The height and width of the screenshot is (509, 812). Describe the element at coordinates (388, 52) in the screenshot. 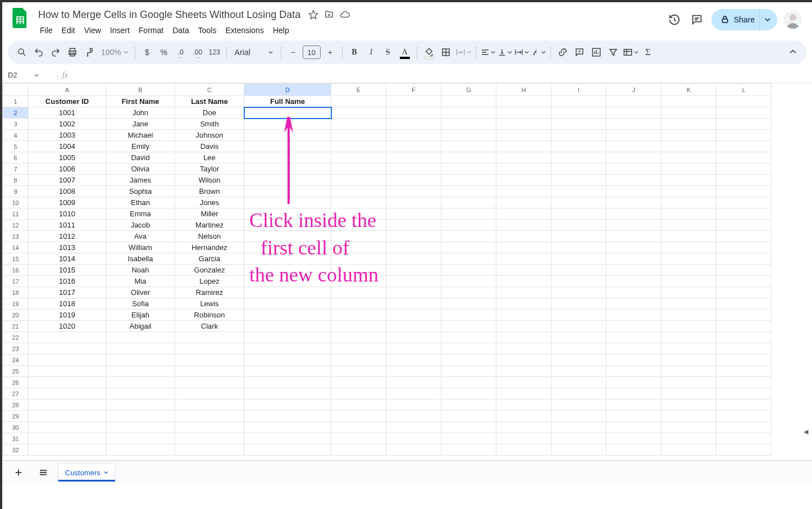

I see `strikethrough-icon: S` at that location.